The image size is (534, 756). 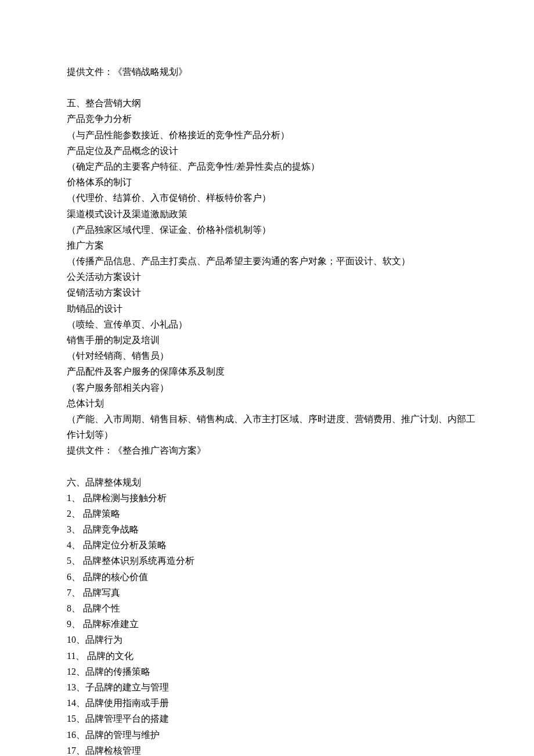 I want to click on text-line: 销售手册的制定及培训, so click(x=267, y=340).